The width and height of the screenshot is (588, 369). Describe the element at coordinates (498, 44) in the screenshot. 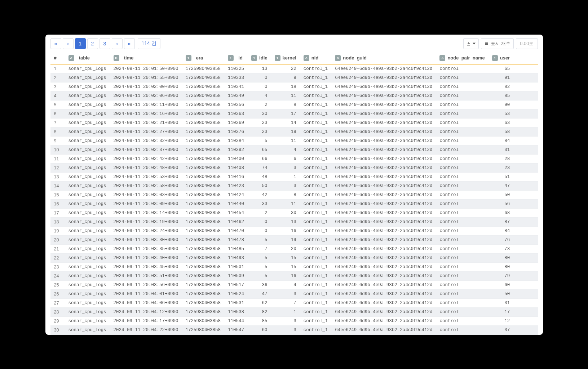

I see `display-count-button: 표시 개수` at that location.